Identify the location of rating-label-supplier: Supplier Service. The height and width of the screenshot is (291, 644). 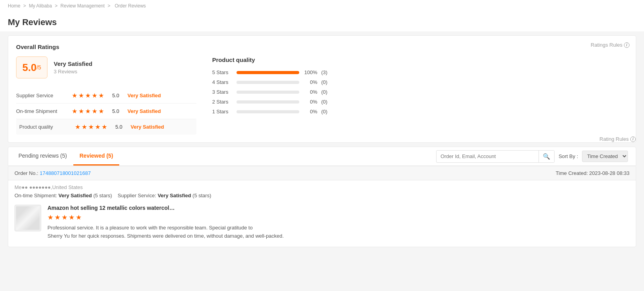
(42, 96).